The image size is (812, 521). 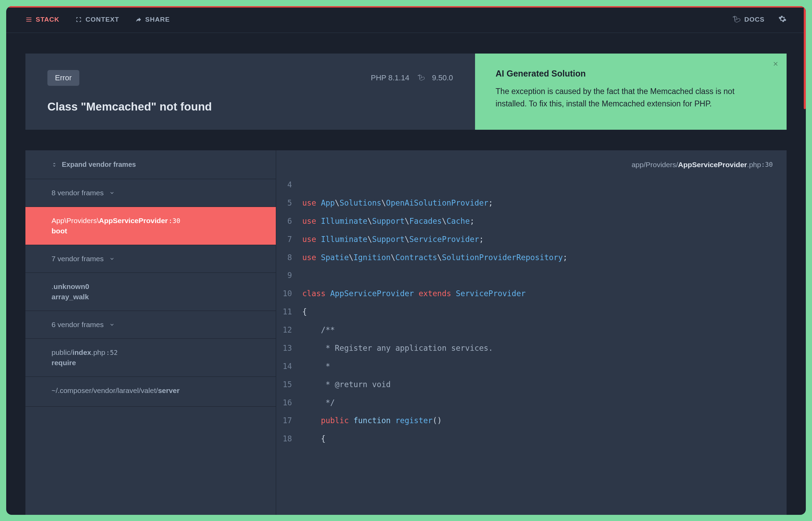 What do you see at coordinates (291, 403) in the screenshot?
I see `line-number: 16` at bounding box center [291, 403].